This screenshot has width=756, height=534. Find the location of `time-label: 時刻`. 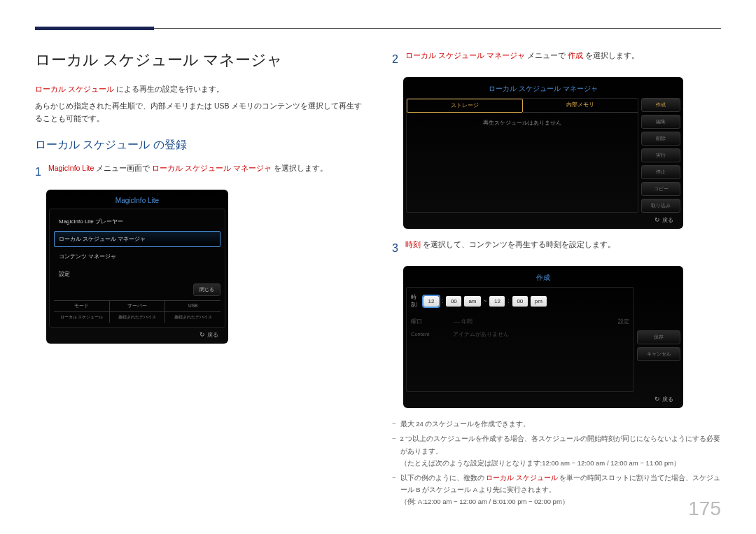

time-label: 時刻 is located at coordinates (416, 301).